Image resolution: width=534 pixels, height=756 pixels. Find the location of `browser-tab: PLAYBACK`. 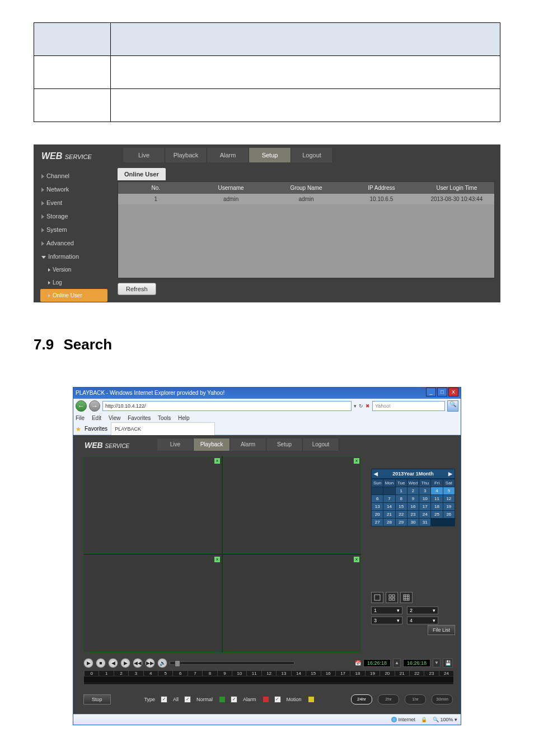

browser-tab: PLAYBACK is located at coordinates (163, 429).